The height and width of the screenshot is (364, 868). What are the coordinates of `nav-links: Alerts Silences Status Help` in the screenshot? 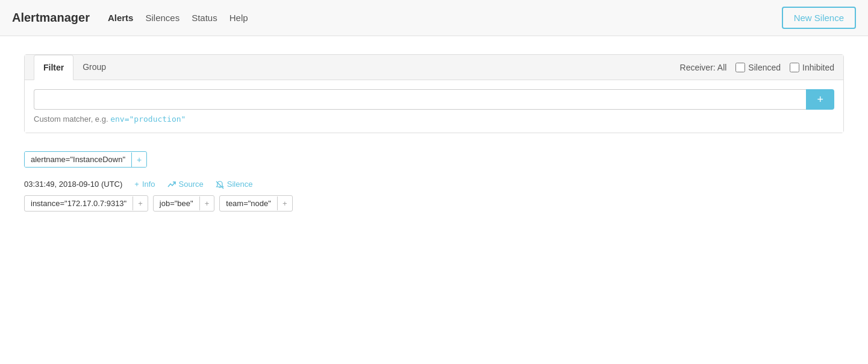 It's located at (445, 18).